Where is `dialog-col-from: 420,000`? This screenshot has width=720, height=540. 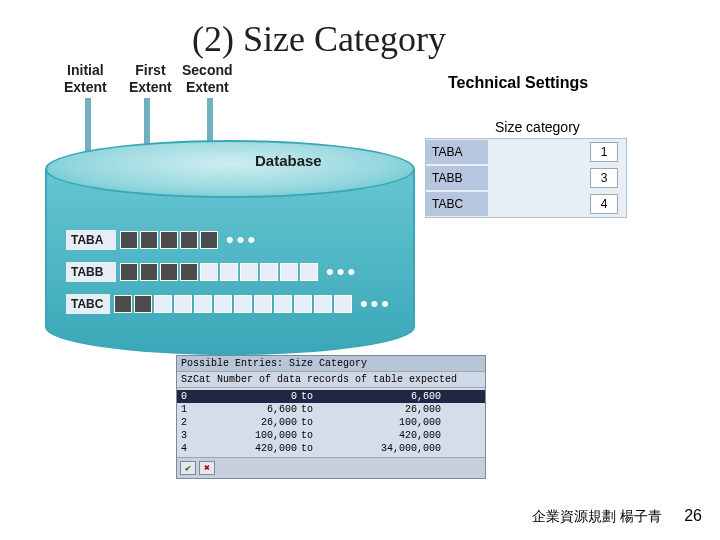 dialog-col-from: 420,000 is located at coordinates (251, 448).